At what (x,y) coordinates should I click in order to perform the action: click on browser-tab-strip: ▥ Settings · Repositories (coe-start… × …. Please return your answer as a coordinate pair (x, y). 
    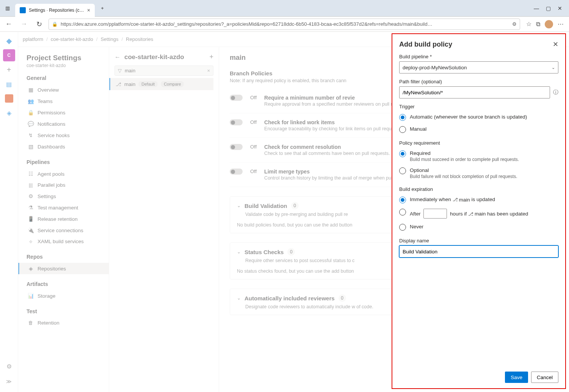
    Looking at the image, I should click on (284, 8).